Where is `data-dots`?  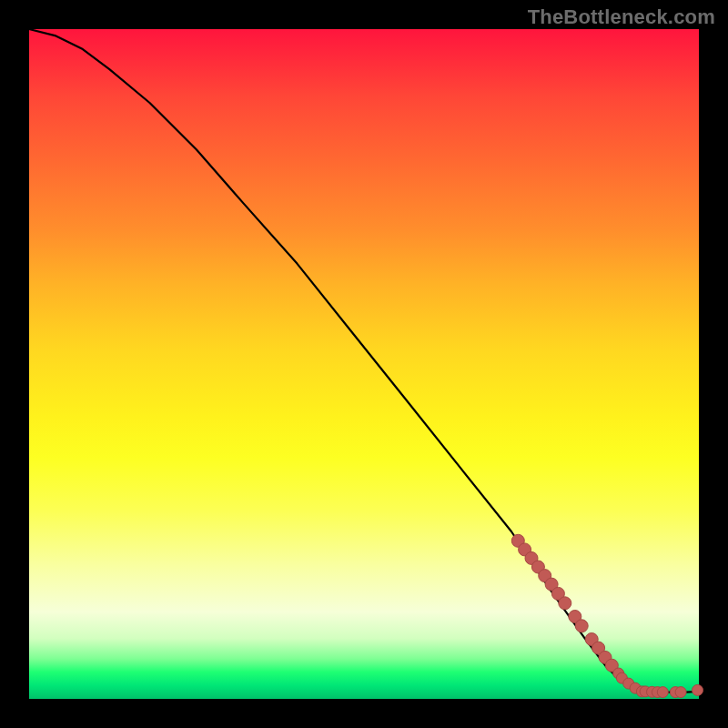 data-dots is located at coordinates (607, 615).